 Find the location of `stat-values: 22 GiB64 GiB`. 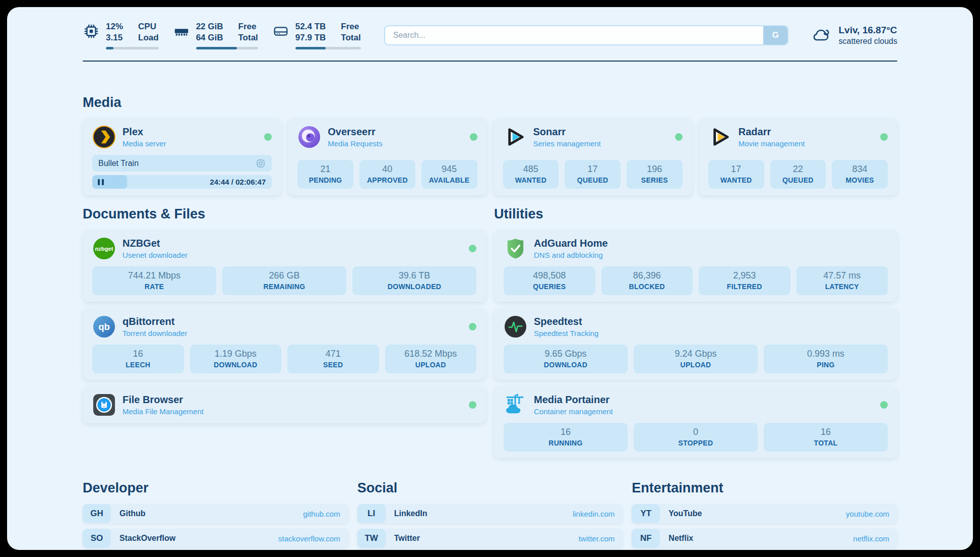

stat-values: 22 GiB64 GiB is located at coordinates (210, 32).